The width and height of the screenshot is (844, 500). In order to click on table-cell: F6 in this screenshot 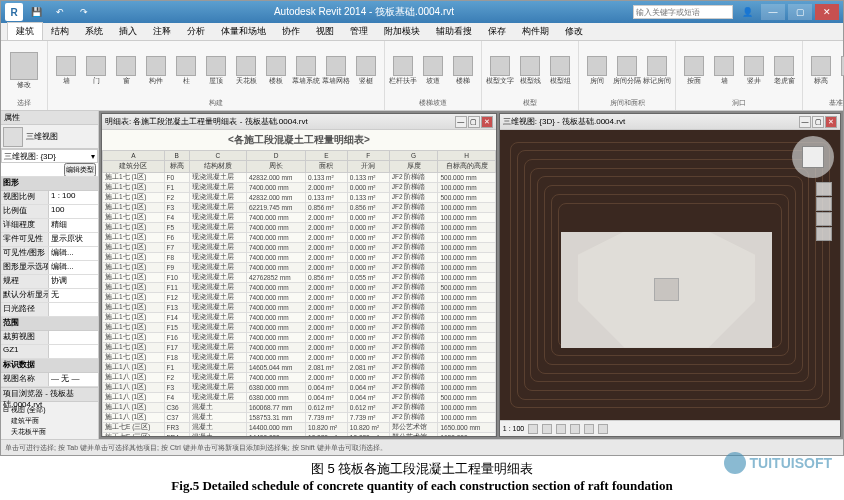, I will do `click(176, 238)`.